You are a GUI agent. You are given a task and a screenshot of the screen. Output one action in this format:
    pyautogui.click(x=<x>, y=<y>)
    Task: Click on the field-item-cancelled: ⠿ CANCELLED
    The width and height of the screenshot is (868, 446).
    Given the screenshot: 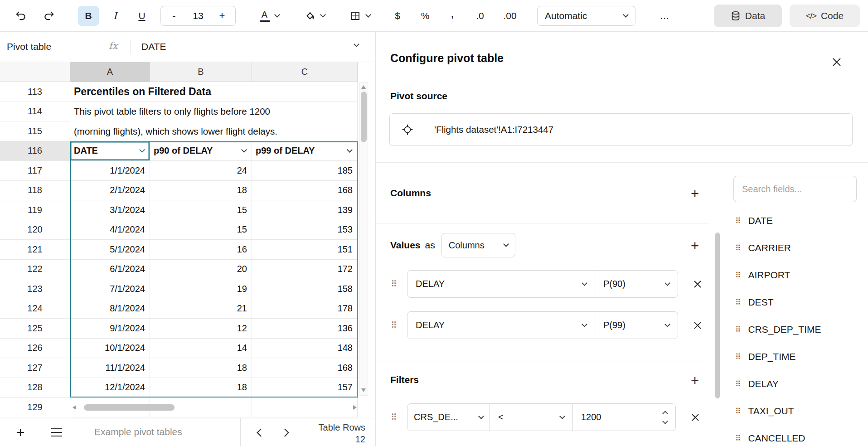 What is the action you would take?
    pyautogui.click(x=795, y=435)
    